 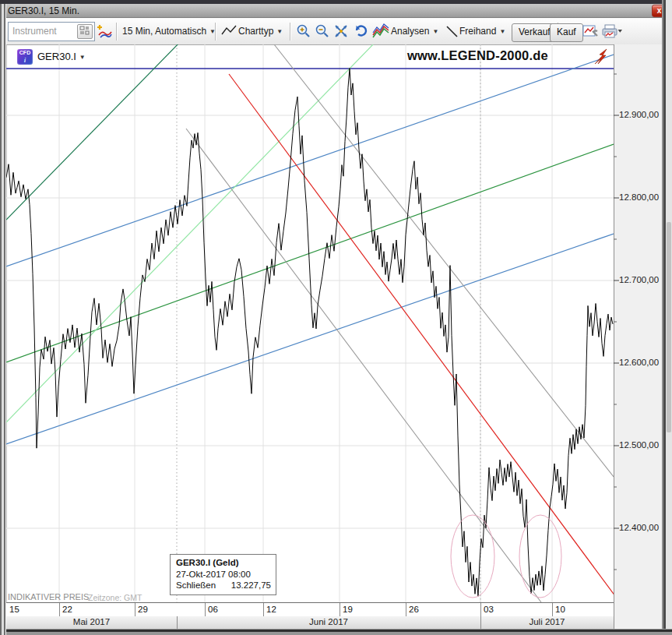 What do you see at coordinates (25, 57) in the screenshot?
I see `cfd-instrument-icon: CFDi` at bounding box center [25, 57].